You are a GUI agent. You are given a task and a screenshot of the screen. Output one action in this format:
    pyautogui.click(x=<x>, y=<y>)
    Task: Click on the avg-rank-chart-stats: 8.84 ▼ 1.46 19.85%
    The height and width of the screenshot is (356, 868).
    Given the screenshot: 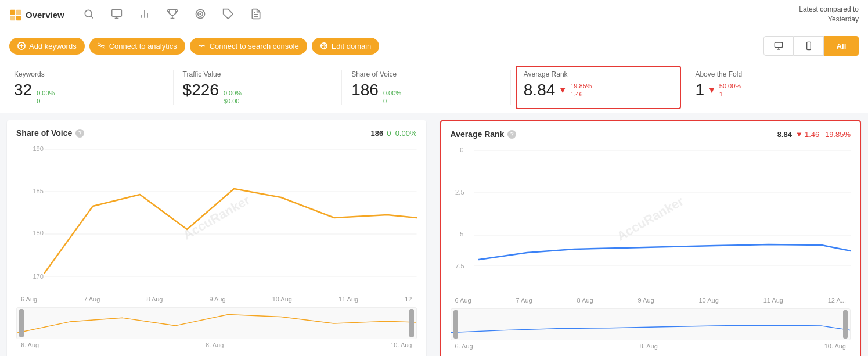 What is the action you would take?
    pyautogui.click(x=814, y=135)
    